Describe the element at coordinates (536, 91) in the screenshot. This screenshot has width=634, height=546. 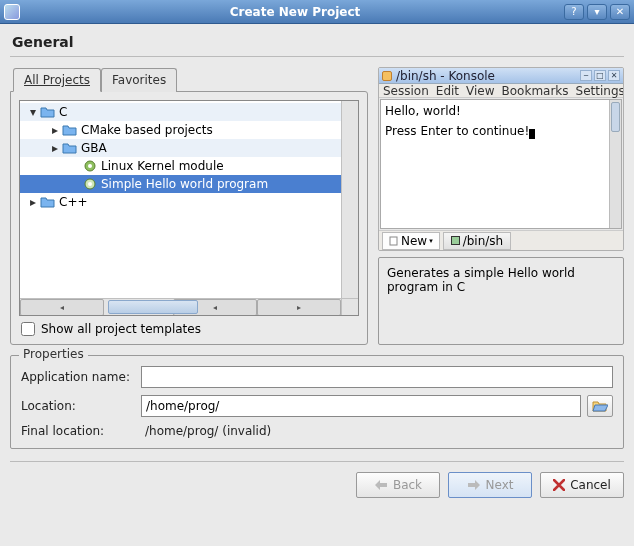
I see `konsole-menu-item: Bookmarks` at that location.